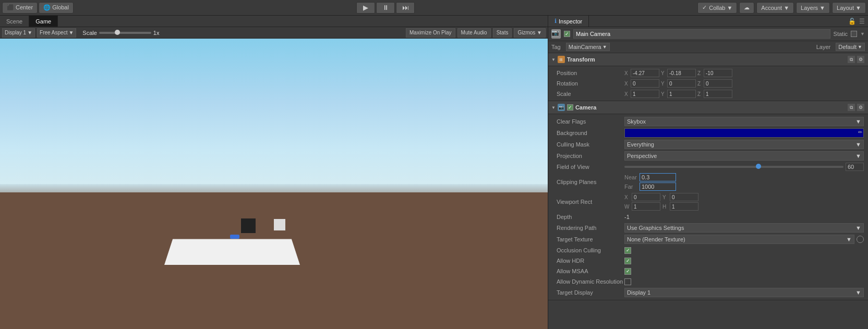 Image resolution: width=868 pixels, height=329 pixels. Describe the element at coordinates (125, 33) in the screenshot. I see `scale-slider` at that location.